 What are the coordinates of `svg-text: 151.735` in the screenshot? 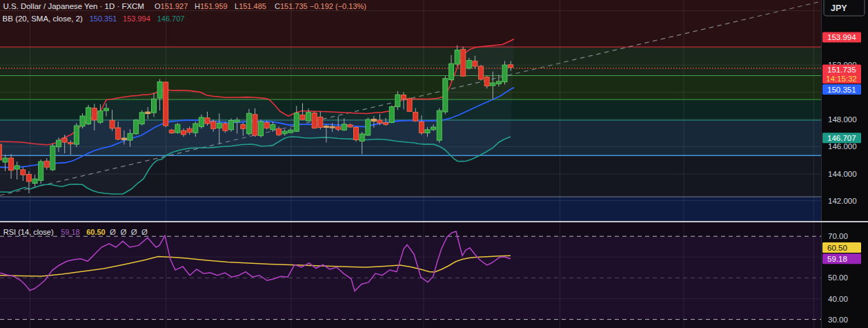 It's located at (842, 70).